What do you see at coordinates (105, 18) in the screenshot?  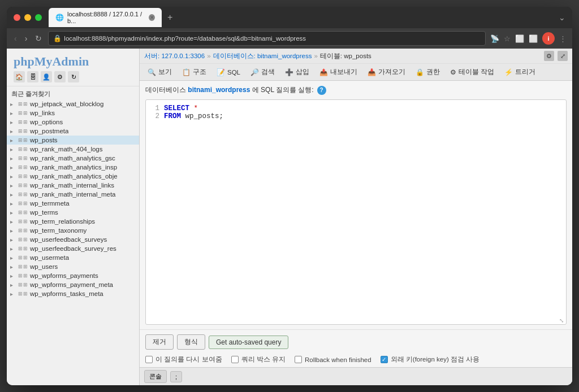 I see `active-tab: 🌐 localhost:8888 / 127.0.0.1 / b... ✕` at bounding box center [105, 18].